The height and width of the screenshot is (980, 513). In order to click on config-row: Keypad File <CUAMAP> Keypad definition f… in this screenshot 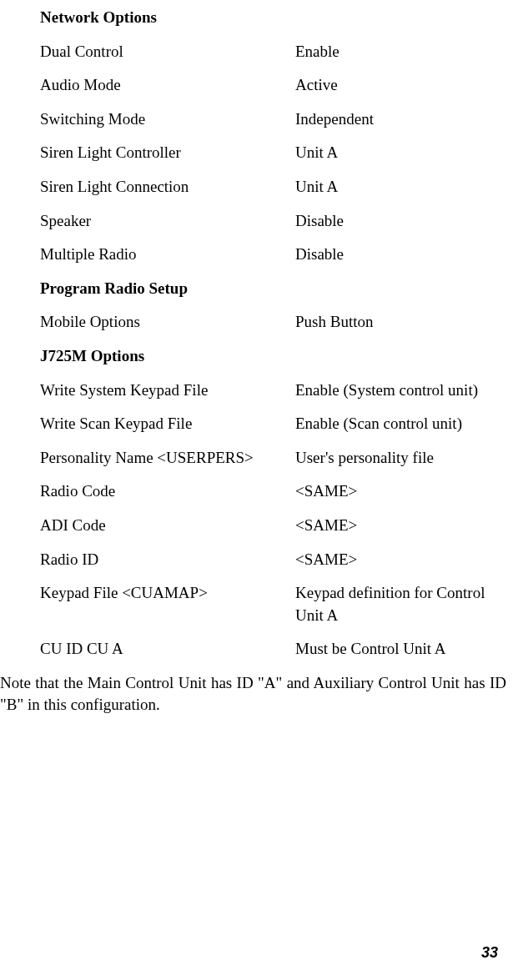, I will do `click(257, 604)`.